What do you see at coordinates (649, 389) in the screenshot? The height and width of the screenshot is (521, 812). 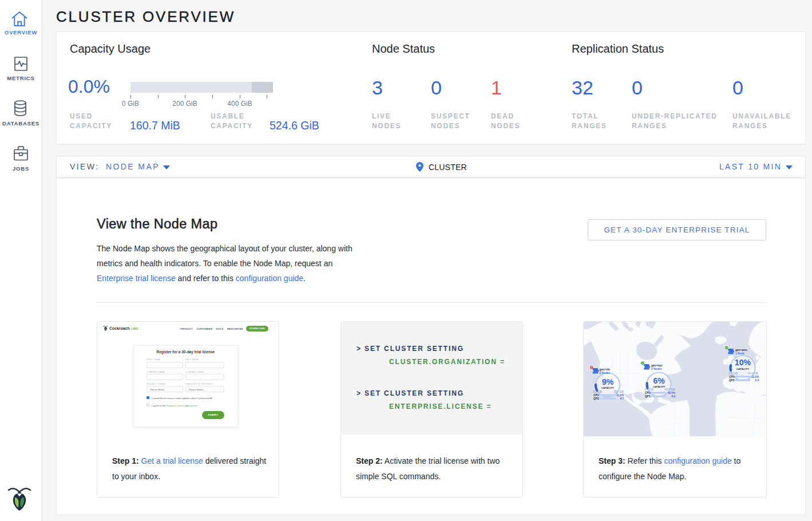 I see `svg-text: 3.7 GiB` at bounding box center [649, 389].